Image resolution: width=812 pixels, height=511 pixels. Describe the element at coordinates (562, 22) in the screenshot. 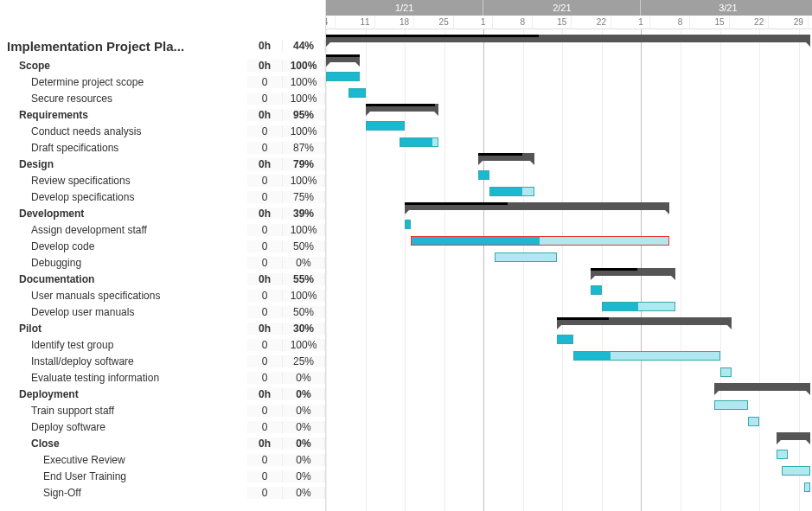

I see `timeline-day-tick: 15` at that location.